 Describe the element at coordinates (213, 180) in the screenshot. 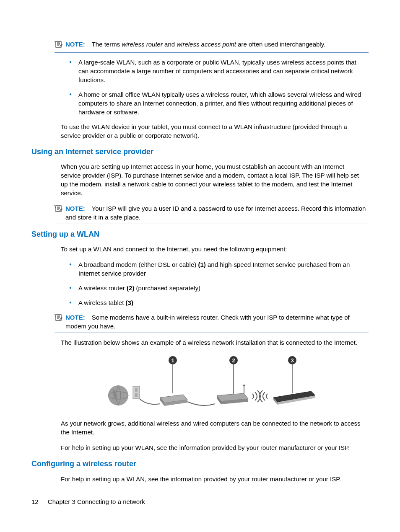

I see `paragraph: When you are setting up Internet access …` at that location.